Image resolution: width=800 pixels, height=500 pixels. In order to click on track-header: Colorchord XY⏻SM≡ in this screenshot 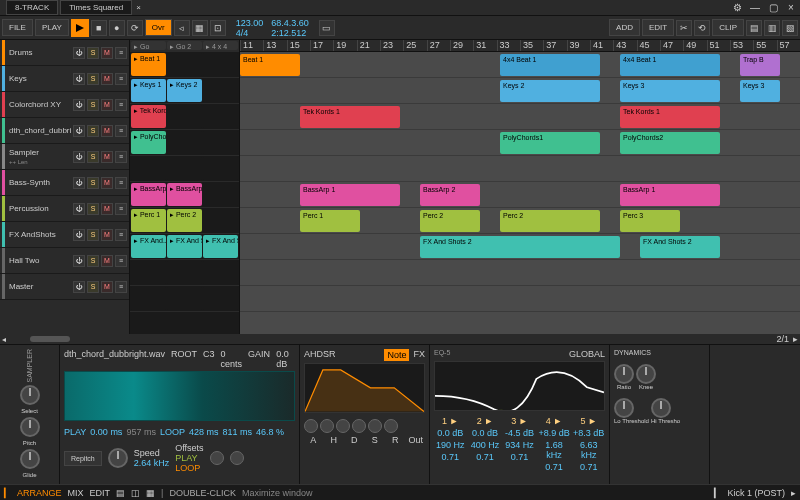, I will do `click(64, 105)`.